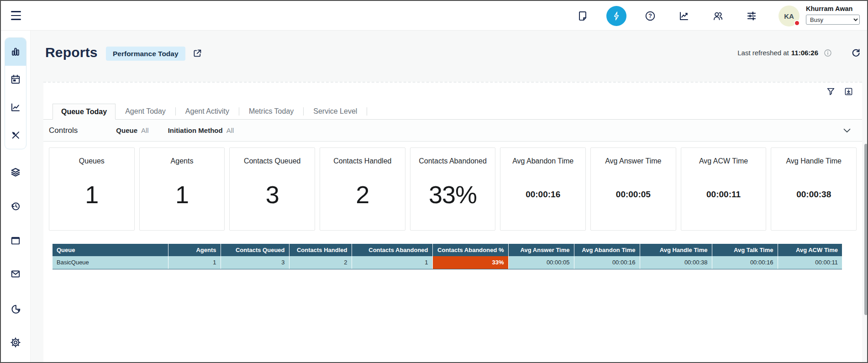 The height and width of the screenshot is (363, 868). What do you see at coordinates (195, 263) in the screenshot?
I see `cell-agents: 1` at bounding box center [195, 263].